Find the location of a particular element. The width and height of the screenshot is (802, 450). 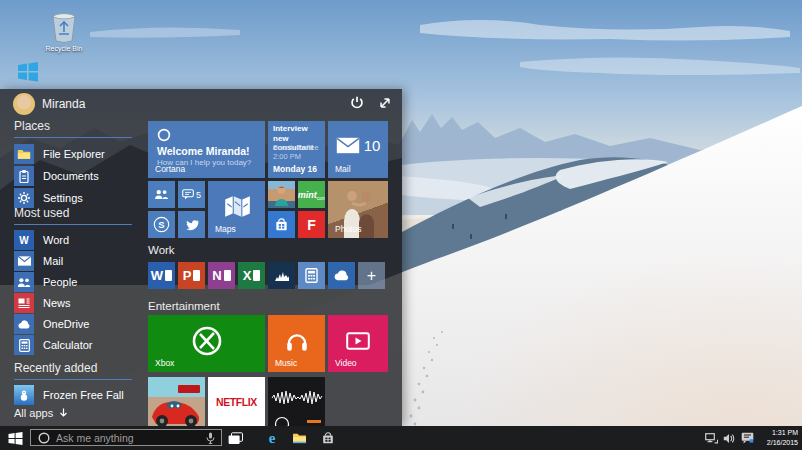

desktop-icon-windows-shortcut is located at coordinates (28, 72).